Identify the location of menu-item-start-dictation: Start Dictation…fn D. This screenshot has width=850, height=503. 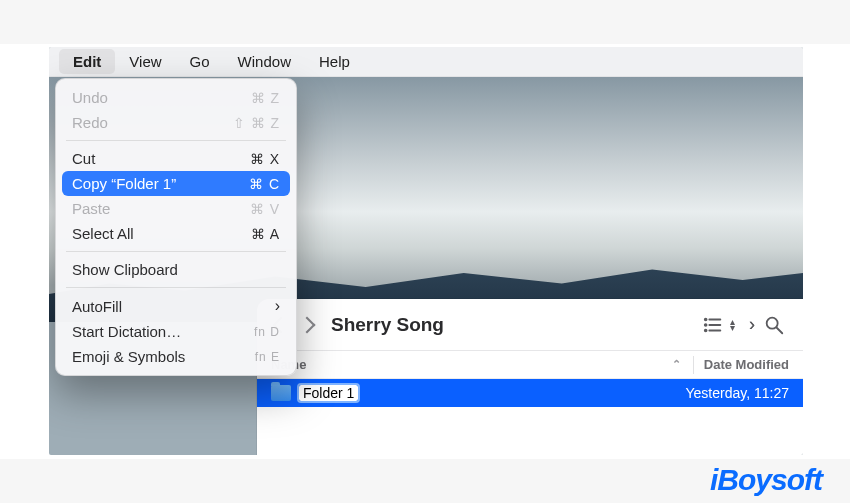
(176, 332).